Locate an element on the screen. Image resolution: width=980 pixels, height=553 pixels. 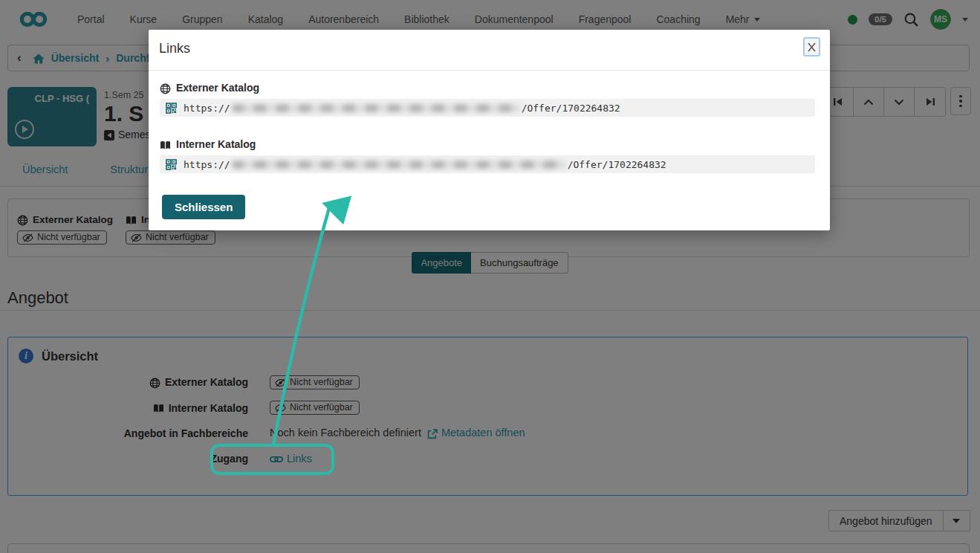
schliessen-button: Schliessen is located at coordinates (204, 207).